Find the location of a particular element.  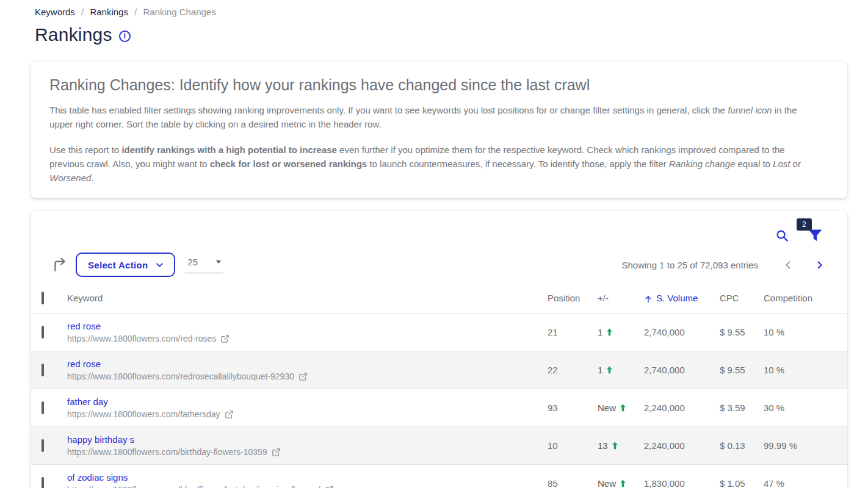

breadcrumb-current: Ranking Changes is located at coordinates (179, 12).